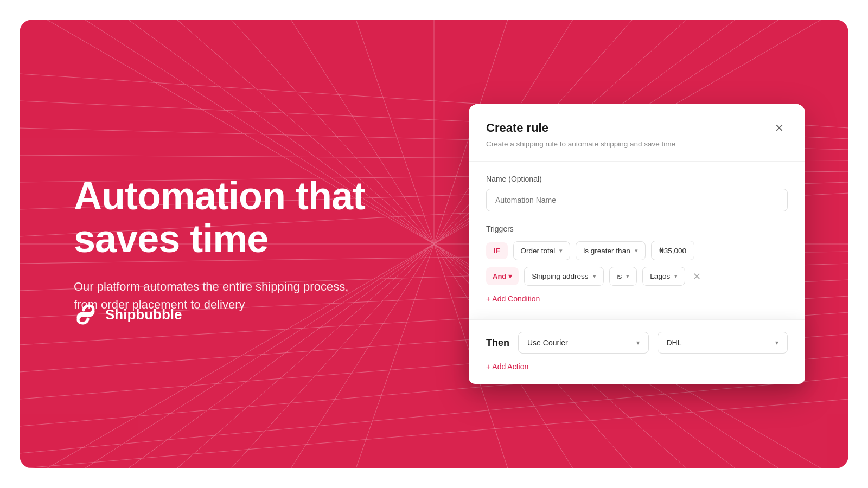 The width and height of the screenshot is (868, 488). Describe the element at coordinates (637, 200) in the screenshot. I see `automation-name-input` at that location.